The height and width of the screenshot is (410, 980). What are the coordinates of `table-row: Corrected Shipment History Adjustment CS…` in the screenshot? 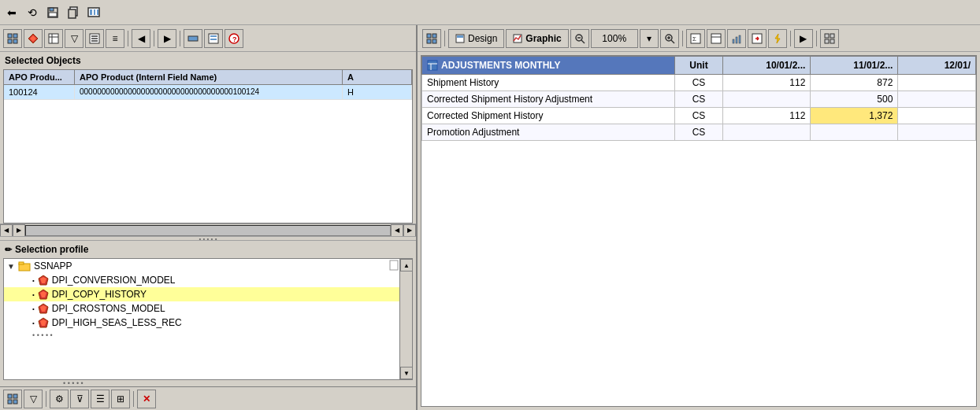 It's located at (700, 99).